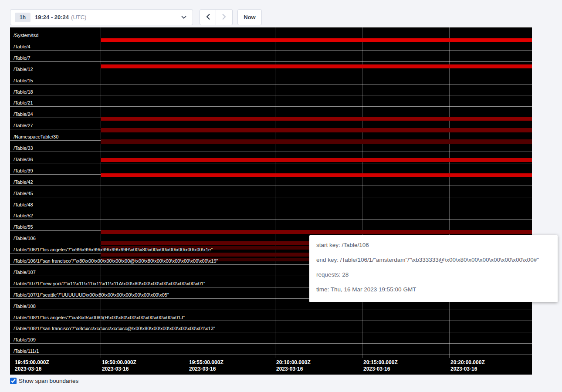 This screenshot has width=562, height=392. Describe the element at coordinates (24, 307) in the screenshot. I see `key-span-label: /Table/108` at that location.